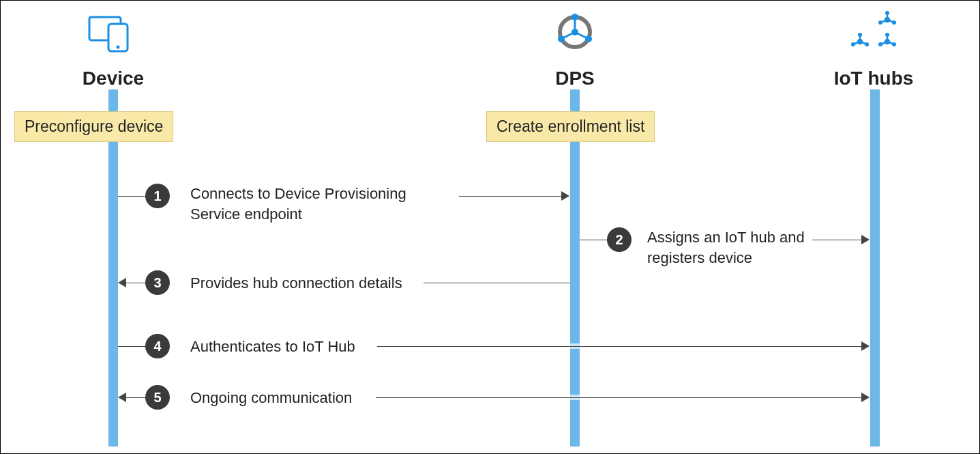  What do you see at coordinates (273, 347) in the screenshot?
I see `step4-label: Authenticates to IoT Hub` at bounding box center [273, 347].